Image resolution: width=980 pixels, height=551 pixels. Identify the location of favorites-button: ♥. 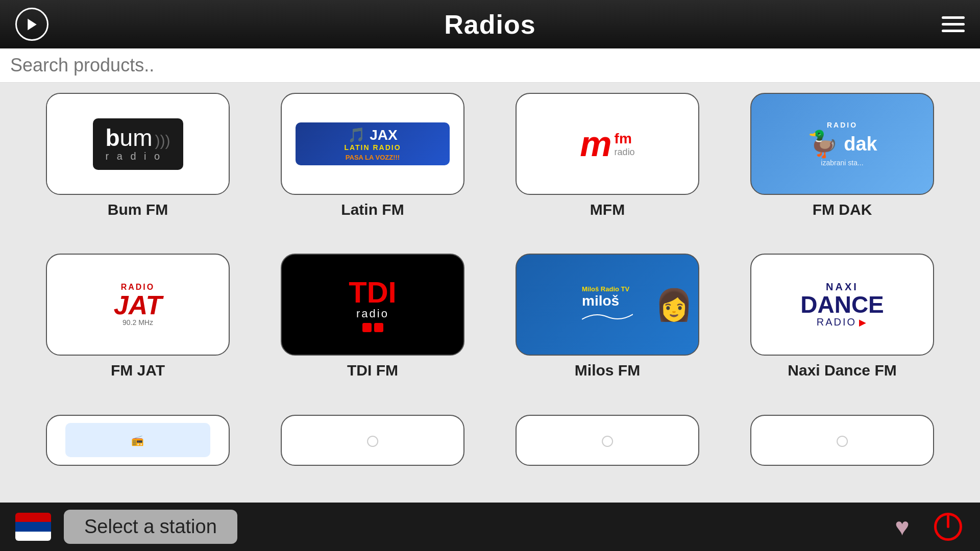
(902, 527).